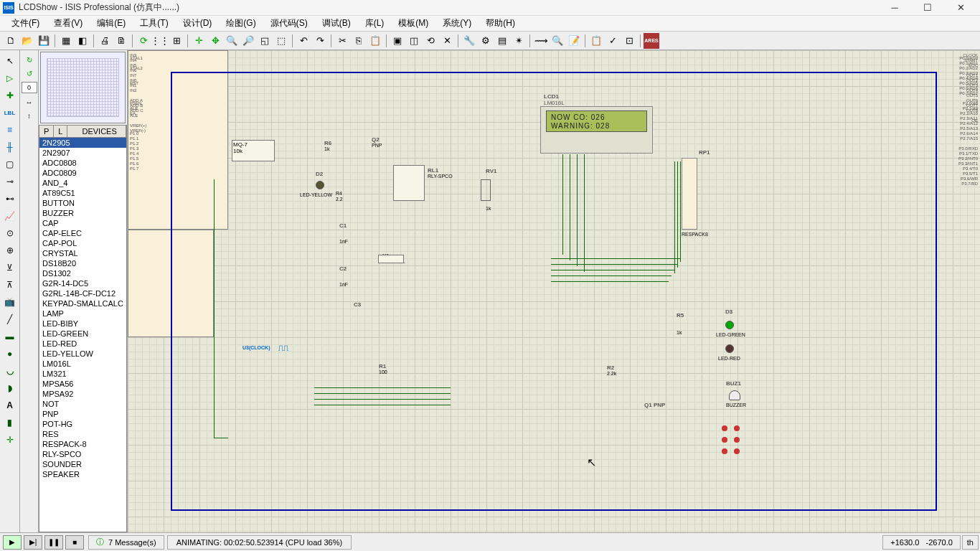 The image size is (980, 551). Describe the element at coordinates (10, 268) in the screenshot. I see `voltage-probe-icon: ⊻` at that location.